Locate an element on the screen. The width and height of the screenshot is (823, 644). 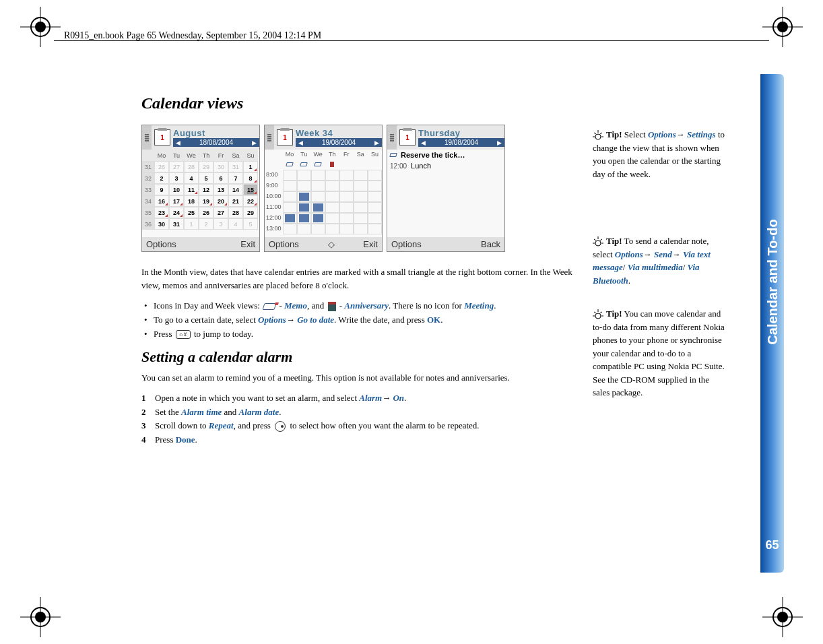
paragraph: You can set an alarm to remind you of a … is located at coordinates (357, 378).